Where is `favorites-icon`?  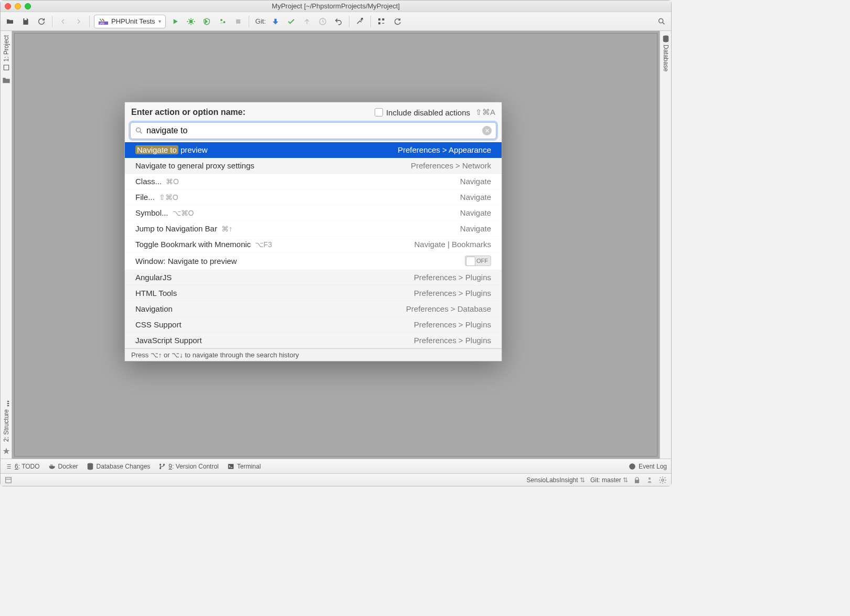 favorites-icon is located at coordinates (6, 451).